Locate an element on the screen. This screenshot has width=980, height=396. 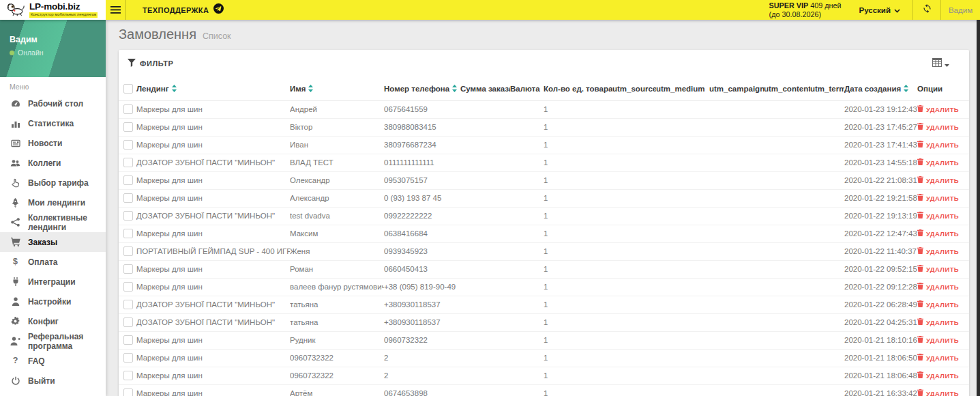
cell-utm-content is located at coordinates (787, 322).